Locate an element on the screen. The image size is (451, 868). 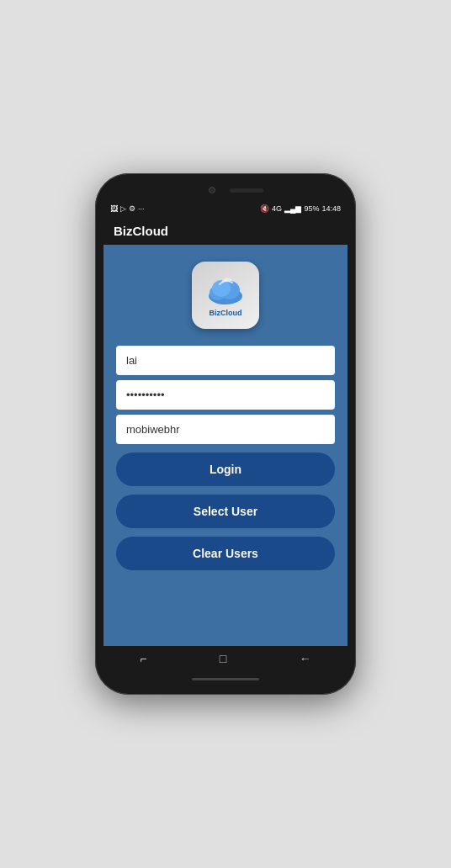
server-input is located at coordinates (226, 429).